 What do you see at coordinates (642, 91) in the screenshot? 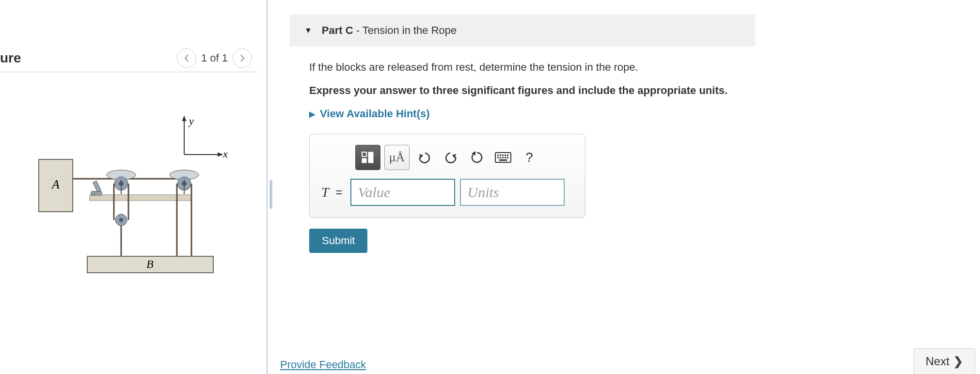
I see `answer-instruction: Express your answer to three significant…` at bounding box center [642, 91].